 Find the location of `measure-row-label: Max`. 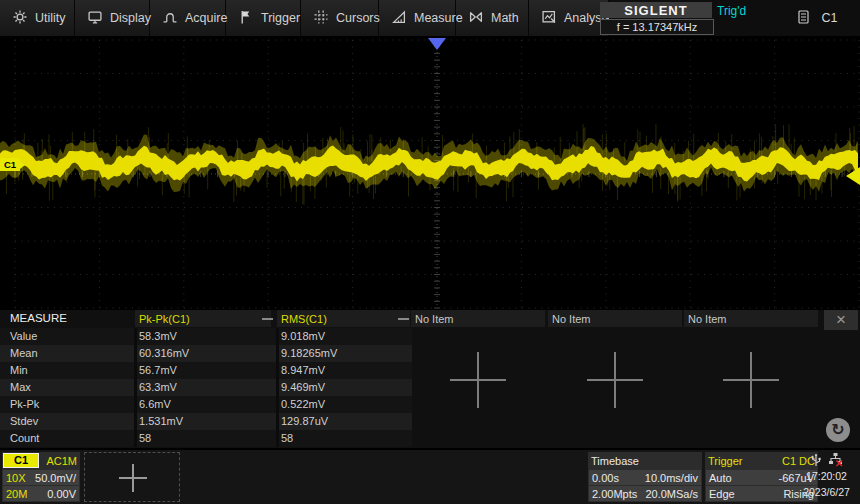

measure-row-label: Max is located at coordinates (20, 387).